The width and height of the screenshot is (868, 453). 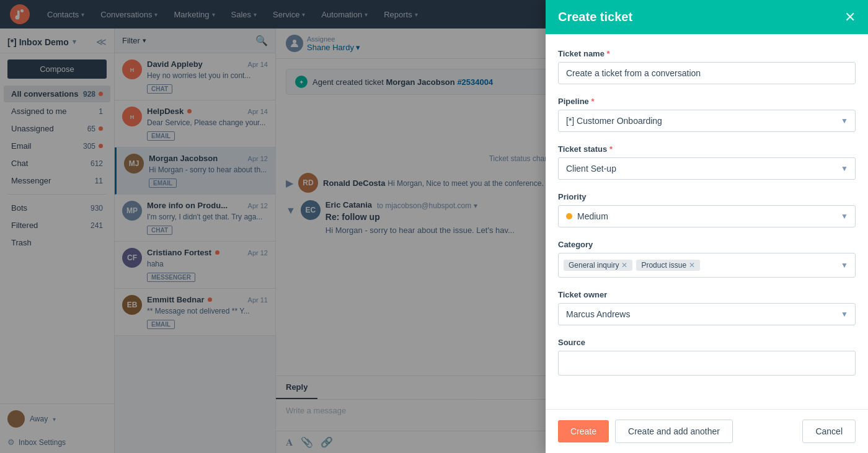 What do you see at coordinates (707, 295) in the screenshot?
I see `ticket-owner-label: Ticket owner` at bounding box center [707, 295].